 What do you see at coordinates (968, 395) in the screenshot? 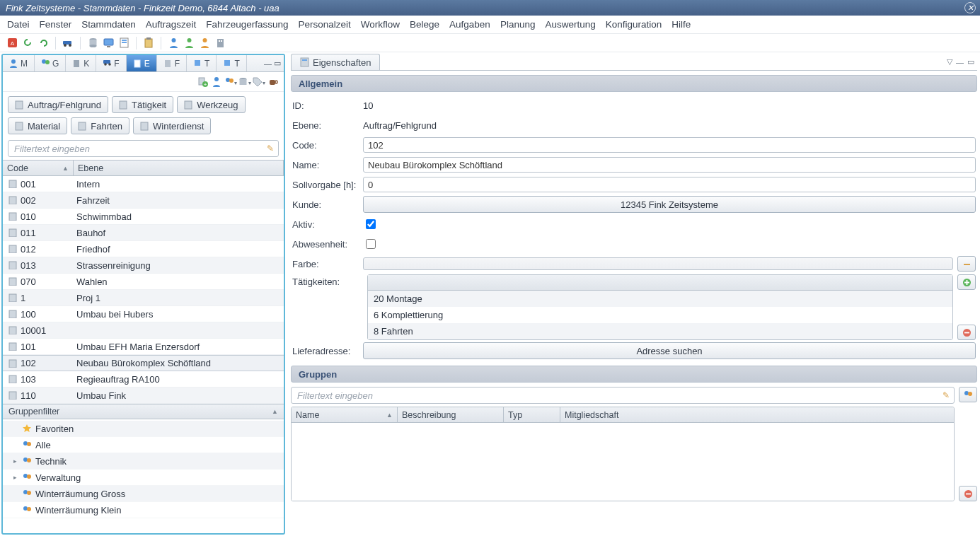
I see `gruppen-add-button` at bounding box center [968, 395].